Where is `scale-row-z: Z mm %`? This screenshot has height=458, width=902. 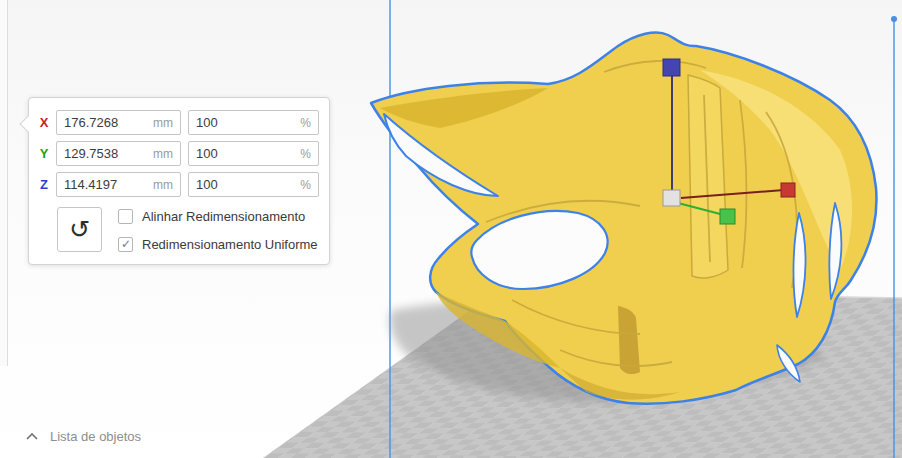 scale-row-z: Z mm % is located at coordinates (179, 184).